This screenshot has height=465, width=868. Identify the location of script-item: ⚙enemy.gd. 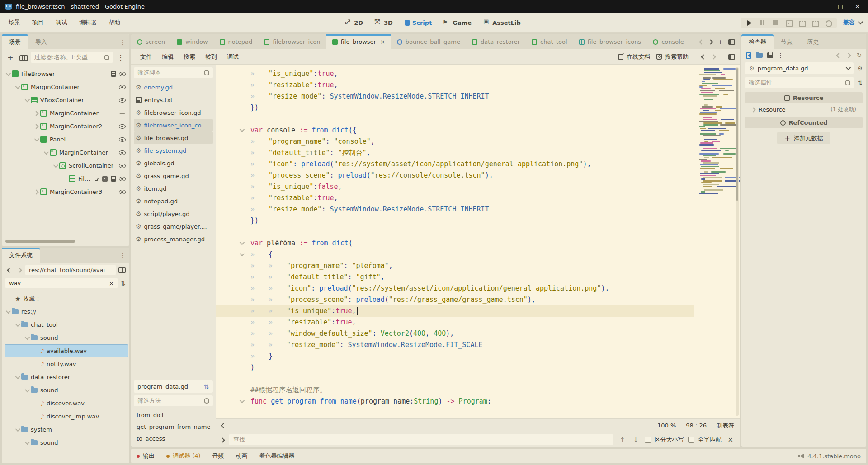
(174, 87).